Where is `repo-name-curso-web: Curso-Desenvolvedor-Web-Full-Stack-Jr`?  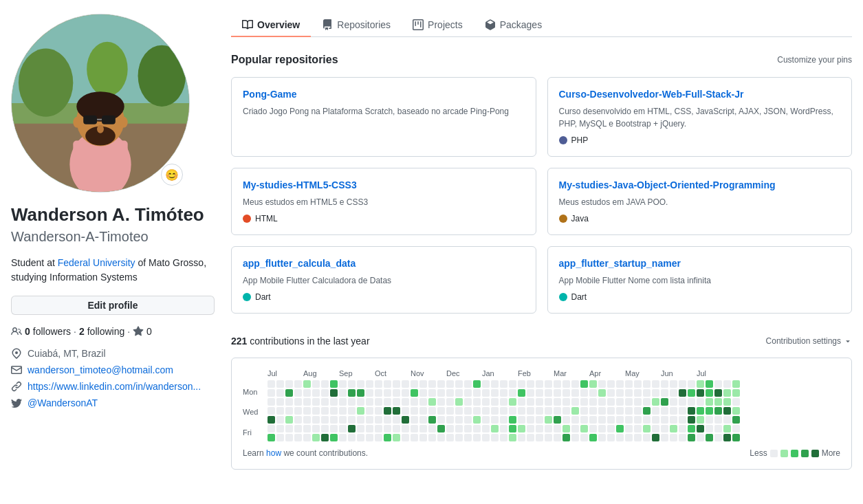 repo-name-curso-web: Curso-Desenvolvedor-Web-Full-Stack-Jr is located at coordinates (700, 94).